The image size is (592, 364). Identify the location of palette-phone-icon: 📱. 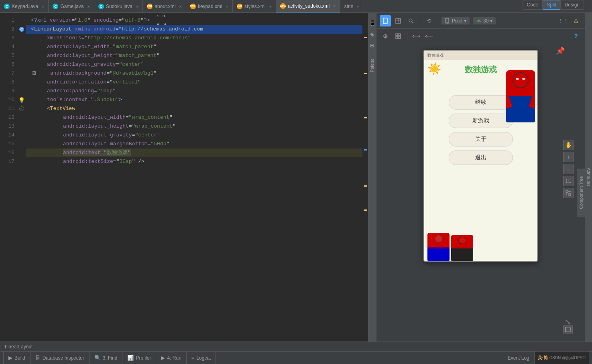
(372, 23).